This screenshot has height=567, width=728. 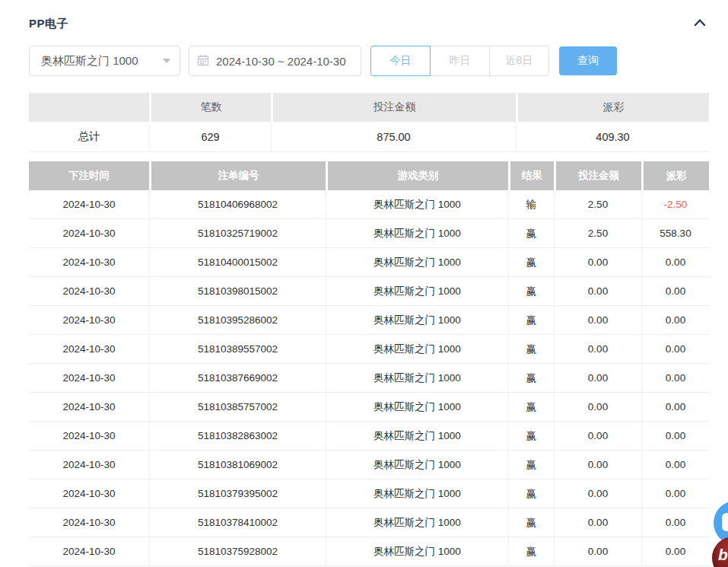 What do you see at coordinates (369, 263) in the screenshot?
I see `table-row: 2024-10-3051810400015002奥林匹斯之门 1000赢0.00…` at bounding box center [369, 263].